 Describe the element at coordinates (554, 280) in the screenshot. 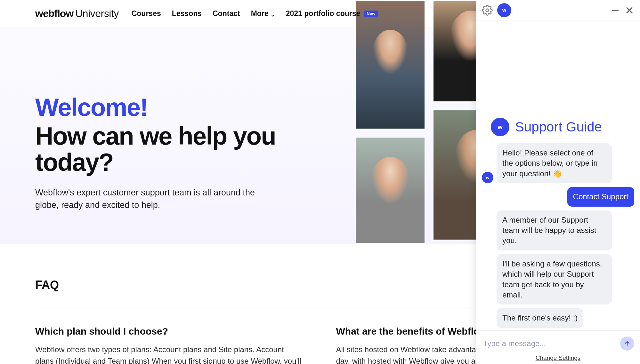

I see `bot-message: I'll be asking a few questions, which wi…` at that location.